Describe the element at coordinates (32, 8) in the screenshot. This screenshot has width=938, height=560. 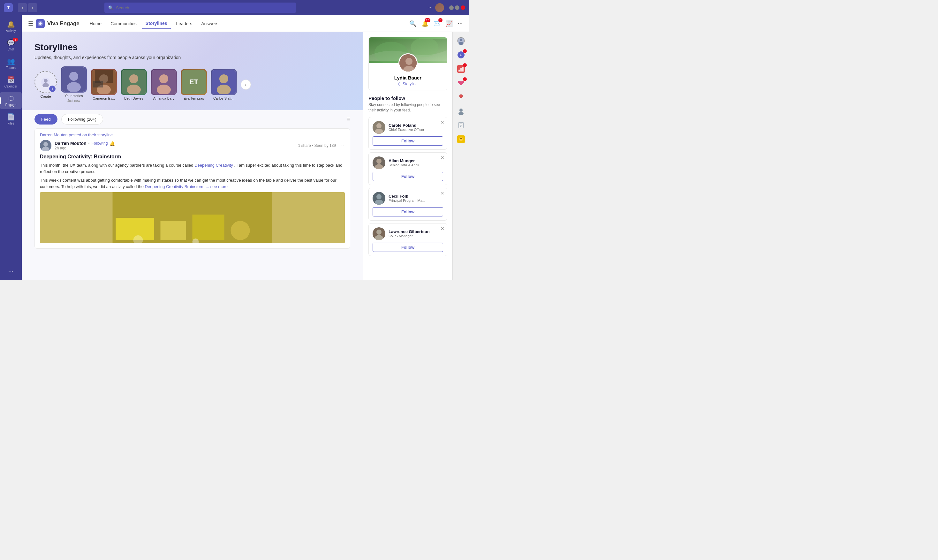
I see `forward-button: ›` at that location.